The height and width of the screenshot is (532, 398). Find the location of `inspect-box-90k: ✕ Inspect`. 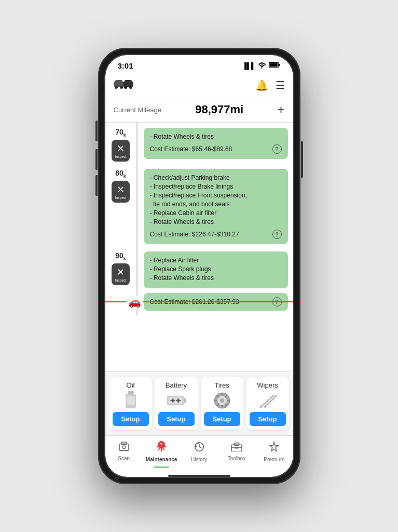

inspect-box-90k: ✕ Inspect is located at coordinates (120, 274).